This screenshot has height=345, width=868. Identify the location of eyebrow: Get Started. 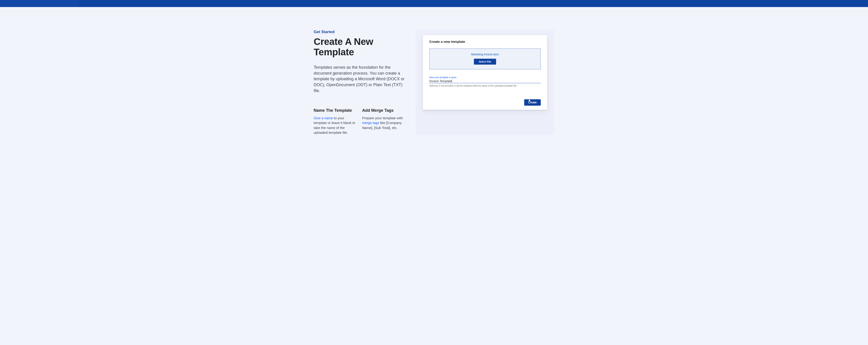
(360, 32).